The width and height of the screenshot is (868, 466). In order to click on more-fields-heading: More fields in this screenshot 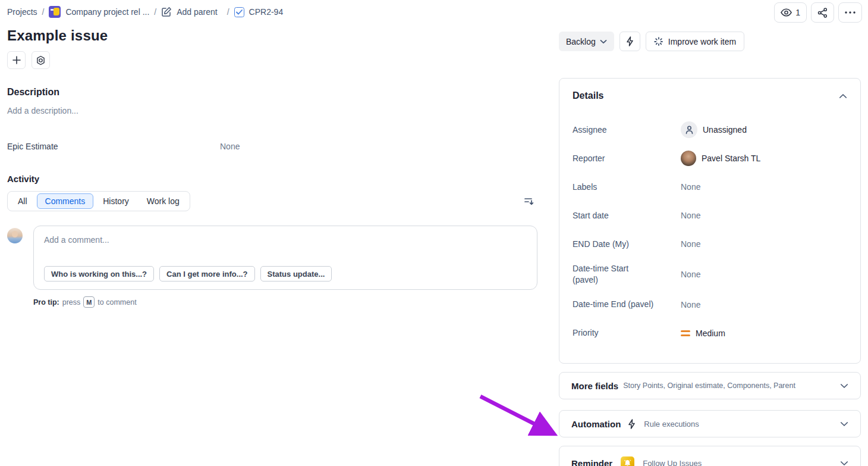, I will do `click(595, 386)`.